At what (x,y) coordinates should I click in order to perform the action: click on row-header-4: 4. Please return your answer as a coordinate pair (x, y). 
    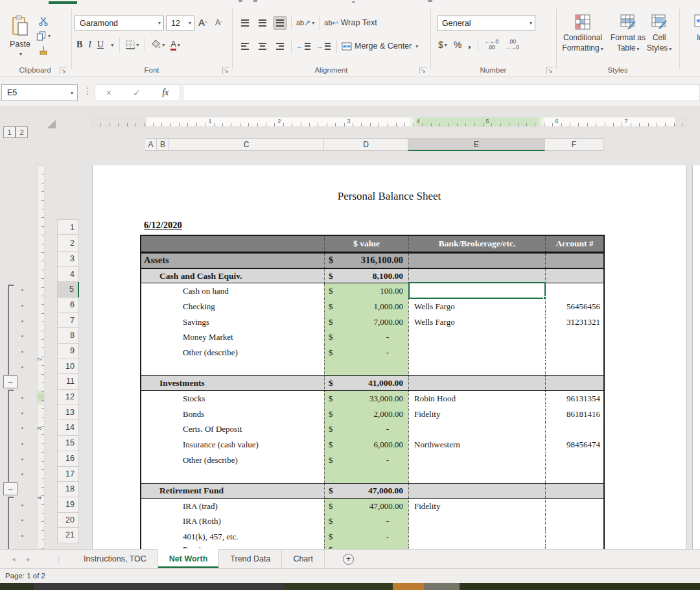
    Looking at the image, I should click on (68, 275).